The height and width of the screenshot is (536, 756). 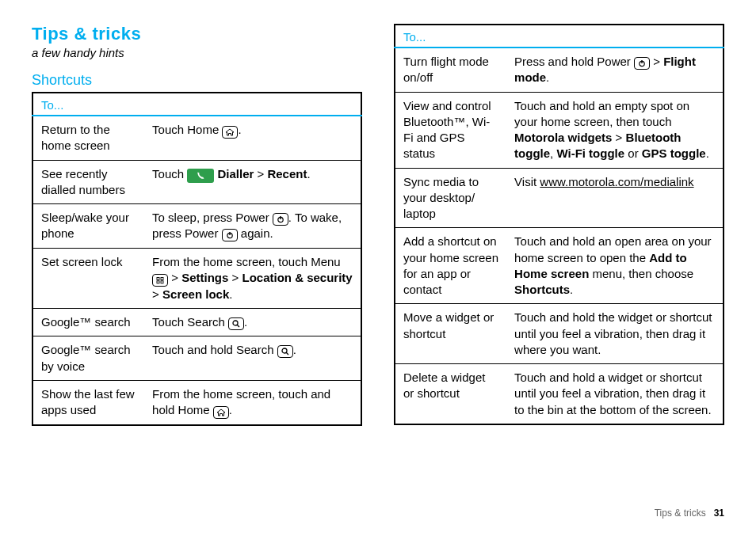 I want to click on dialler-icon, so click(x=200, y=176).